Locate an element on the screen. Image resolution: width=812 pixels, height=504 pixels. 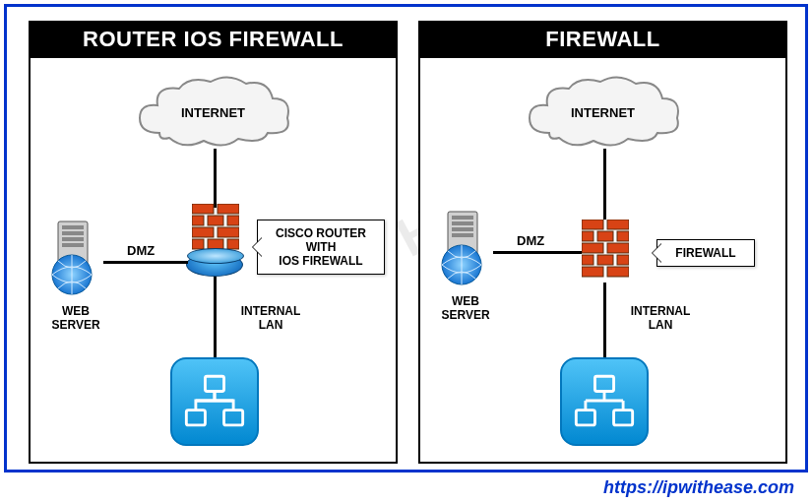
callout-left: CISCO ROUTER WITH IOS FIREWALL is located at coordinates (321, 247).